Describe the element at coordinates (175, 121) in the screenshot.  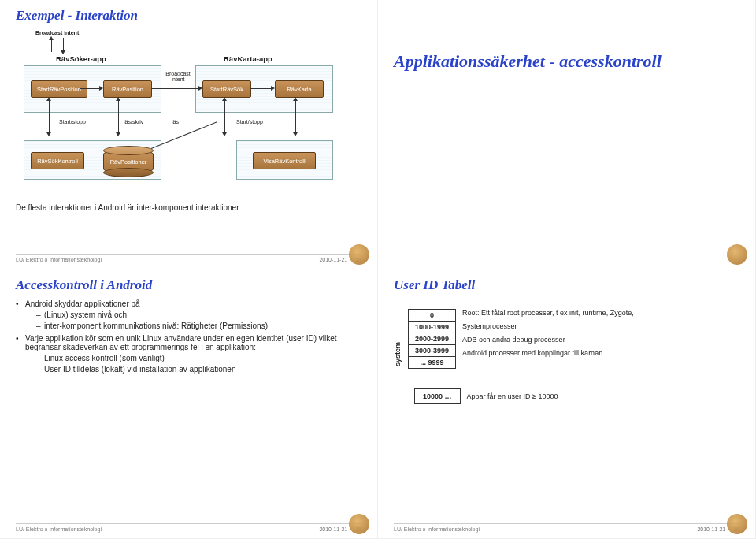
I see `edge-las: läs` at that location.